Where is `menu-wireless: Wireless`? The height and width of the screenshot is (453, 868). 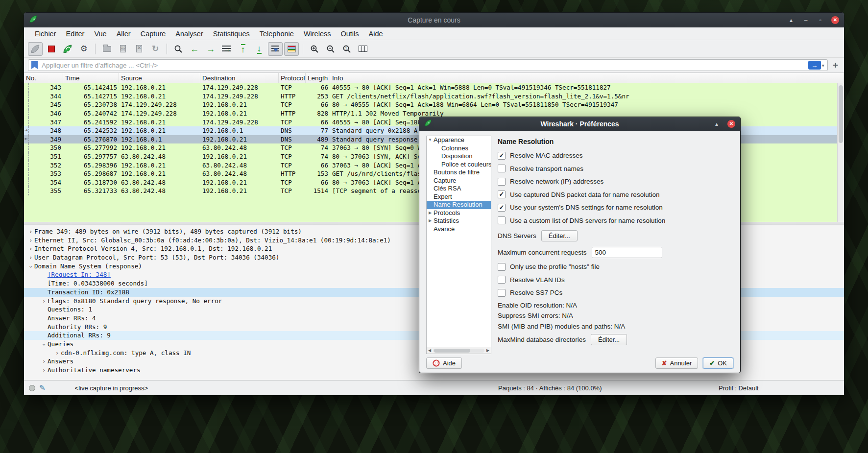 menu-wireless: Wireless is located at coordinates (317, 34).